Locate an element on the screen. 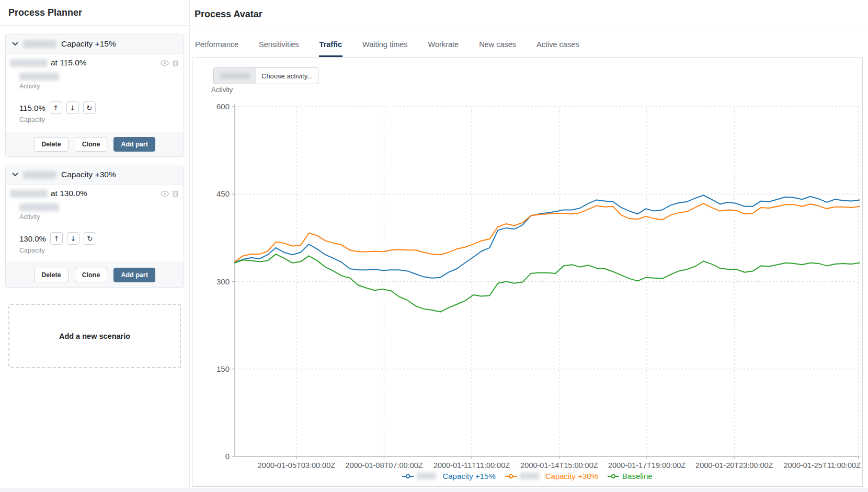  svg-text: 300 is located at coordinates (223, 281).